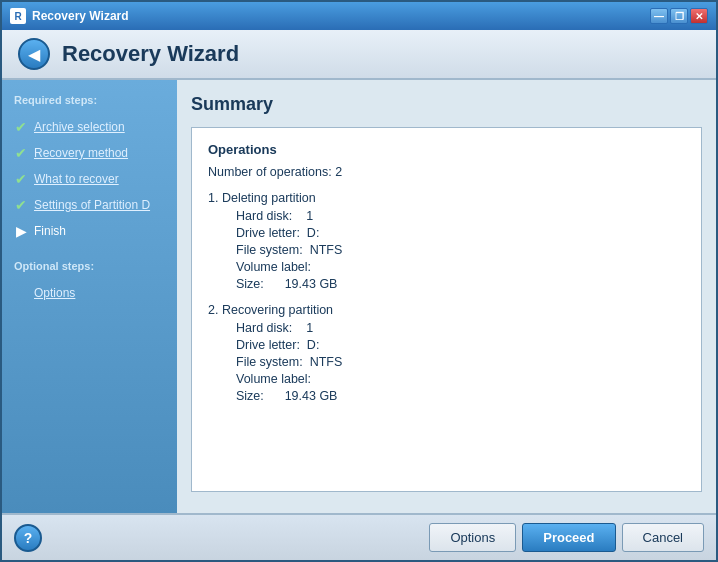 The image size is (718, 562). Describe the element at coordinates (679, 16) in the screenshot. I see `restore-button: ❐` at that location.